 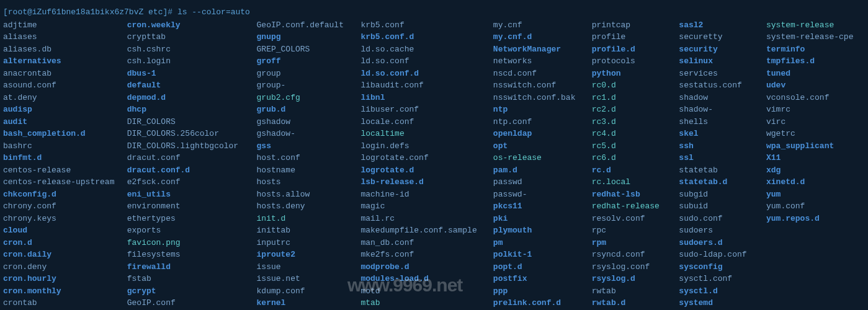 What do you see at coordinates (717, 291) in the screenshot?
I see `ls-entry: sysctl.d` at bounding box center [717, 291].